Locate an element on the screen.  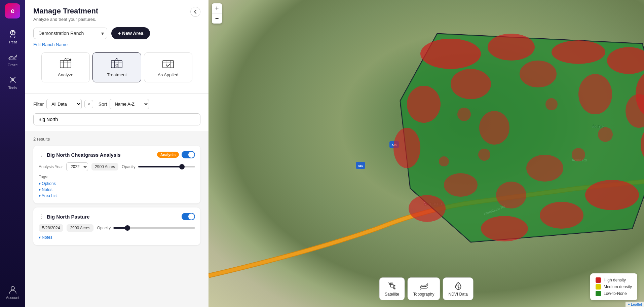
category-tabs: Analyze Treatment is located at coordinates (117, 70).